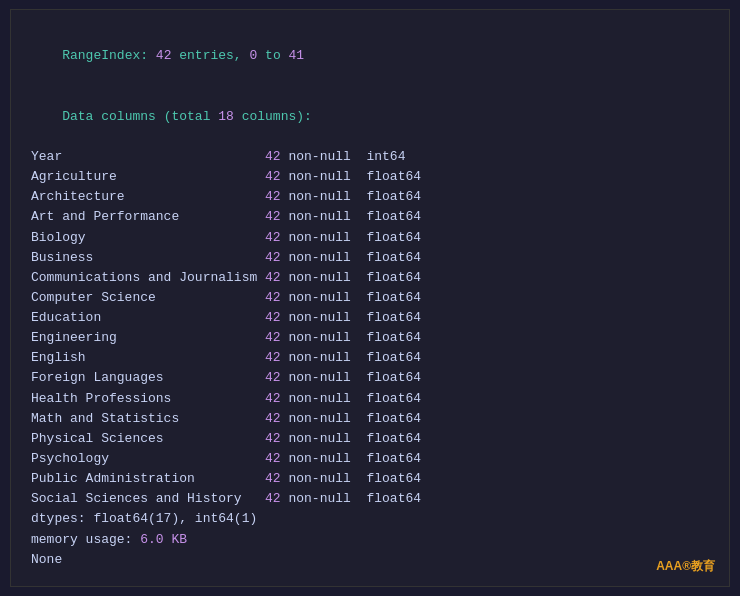 The width and height of the screenshot is (740, 596). I want to click on dtypes-line: dtypes: float64(17), int64(1), so click(370, 519).